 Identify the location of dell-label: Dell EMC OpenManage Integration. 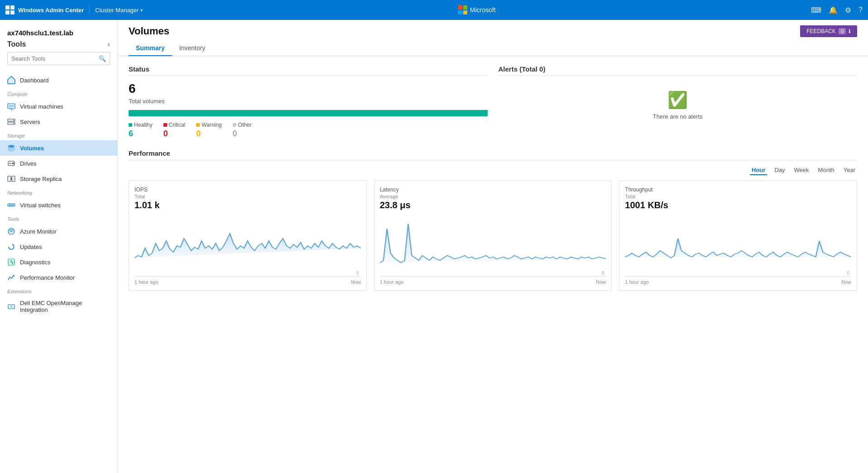
(65, 306).